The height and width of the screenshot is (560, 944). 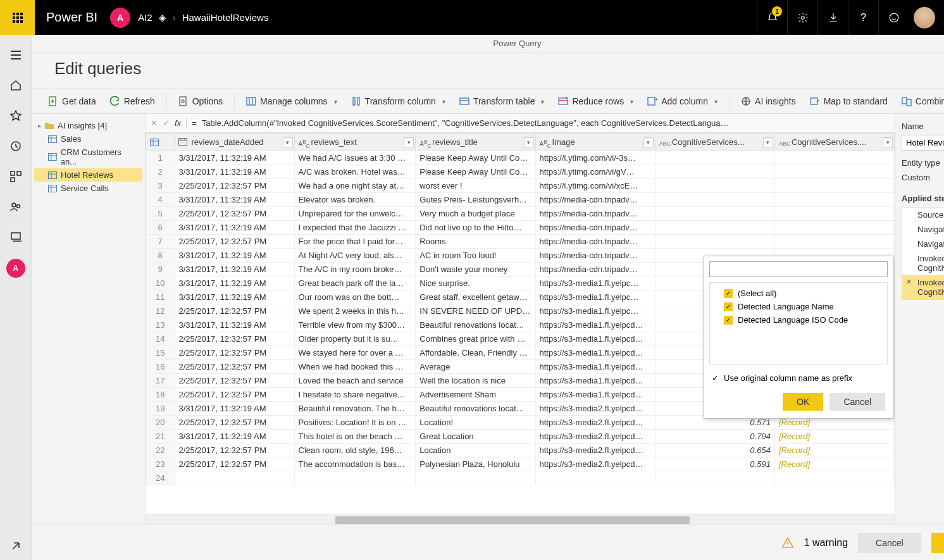 What do you see at coordinates (16, 177) in the screenshot?
I see `apps-button` at bounding box center [16, 177].